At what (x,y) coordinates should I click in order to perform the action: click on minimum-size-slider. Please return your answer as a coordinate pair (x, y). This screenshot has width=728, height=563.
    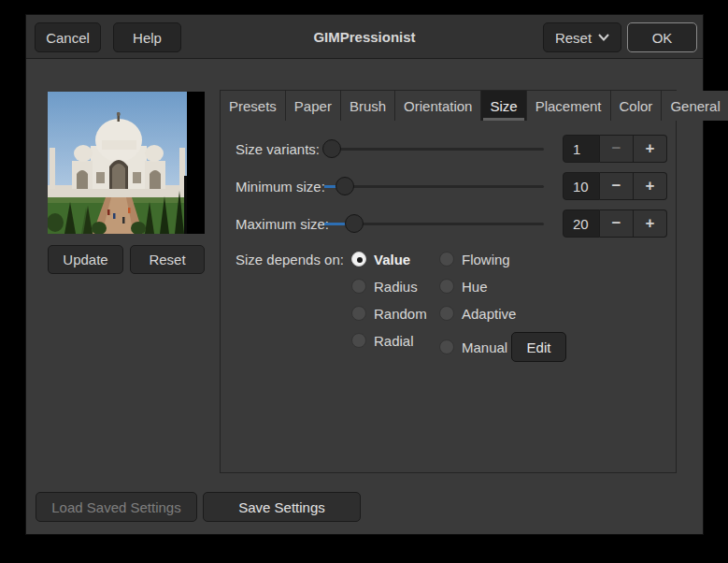
    Looking at the image, I should click on (434, 187).